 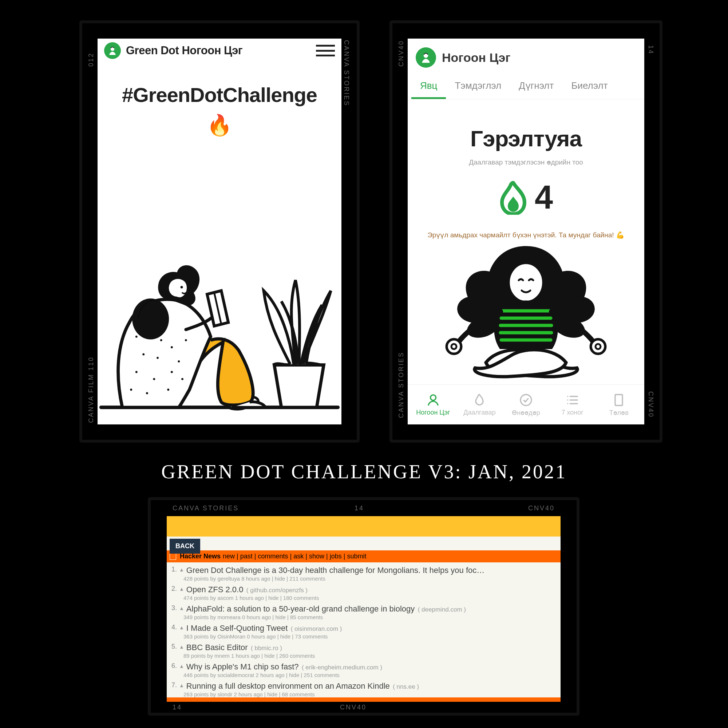 I want to click on hn-nav-link: submit, so click(x=356, y=556).